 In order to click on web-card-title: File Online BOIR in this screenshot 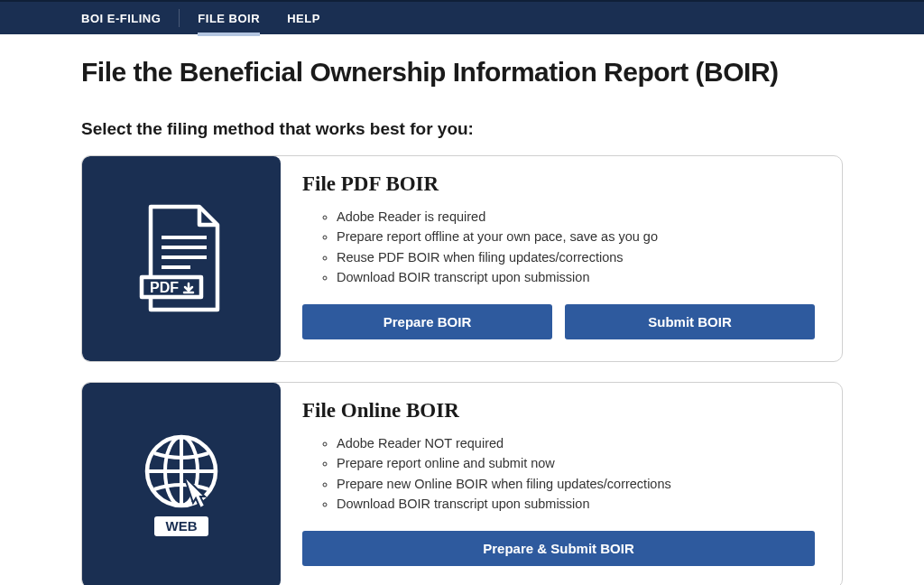, I will do `click(559, 411)`.